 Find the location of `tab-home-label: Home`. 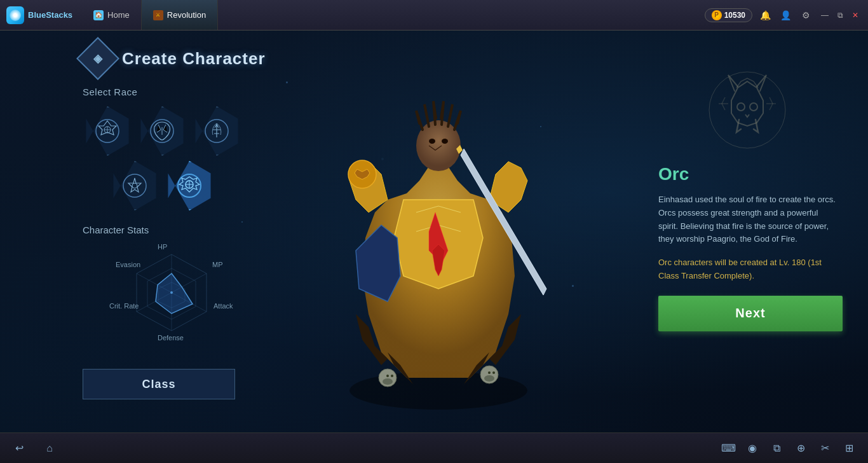

tab-home-label: Home is located at coordinates (118, 15).